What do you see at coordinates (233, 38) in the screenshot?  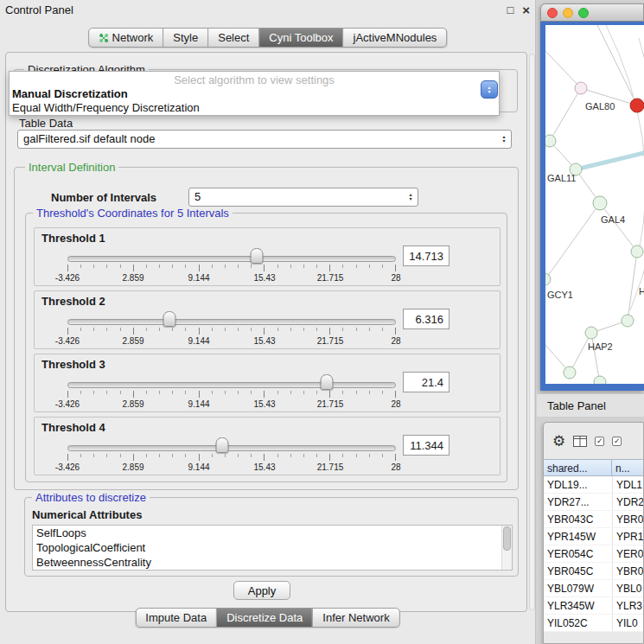 I see `tab-select: Select` at bounding box center [233, 38].